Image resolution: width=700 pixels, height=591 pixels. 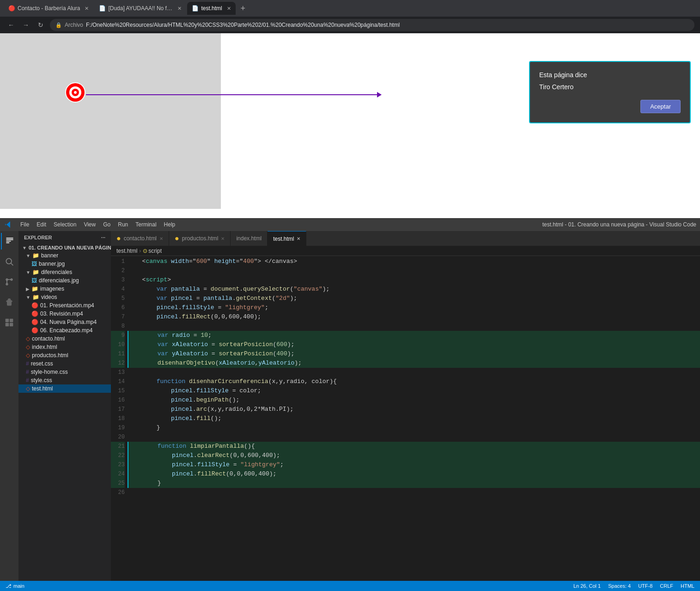 I want to click on tab-contacto-label: contacto.html, so click(x=140, y=238).